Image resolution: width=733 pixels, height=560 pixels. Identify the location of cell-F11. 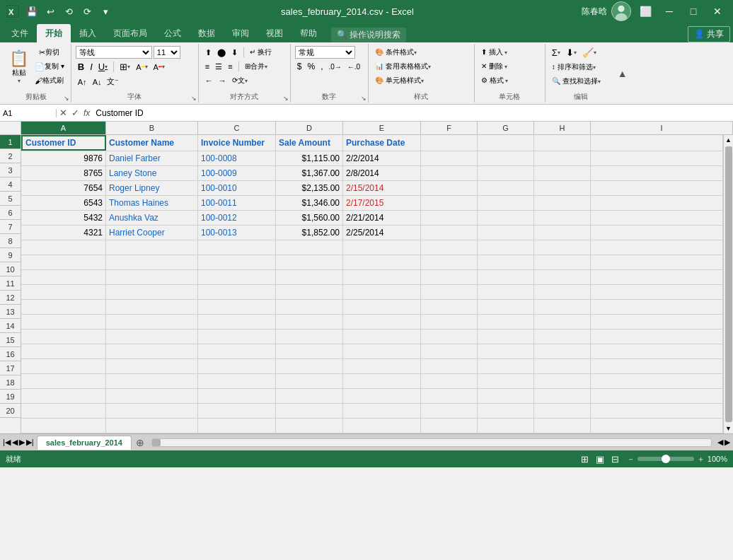
(449, 292).